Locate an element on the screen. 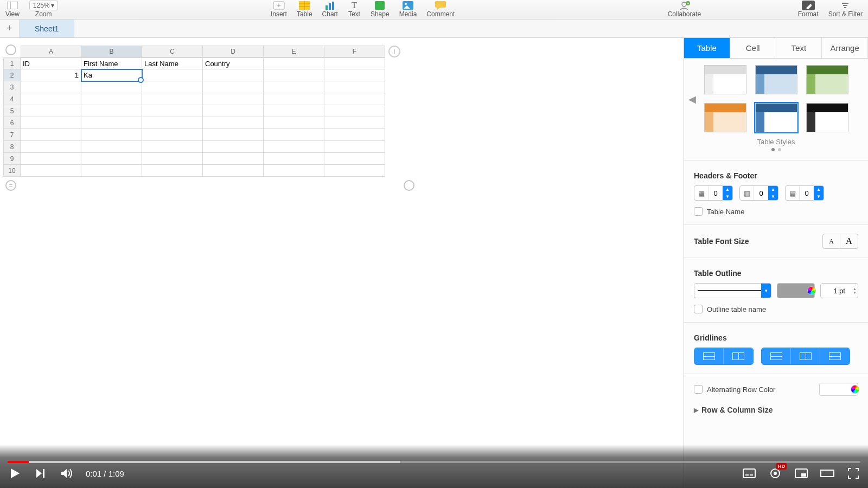 Image resolution: width=868 pixels, height=488 pixels. settings-button is located at coordinates (775, 473).